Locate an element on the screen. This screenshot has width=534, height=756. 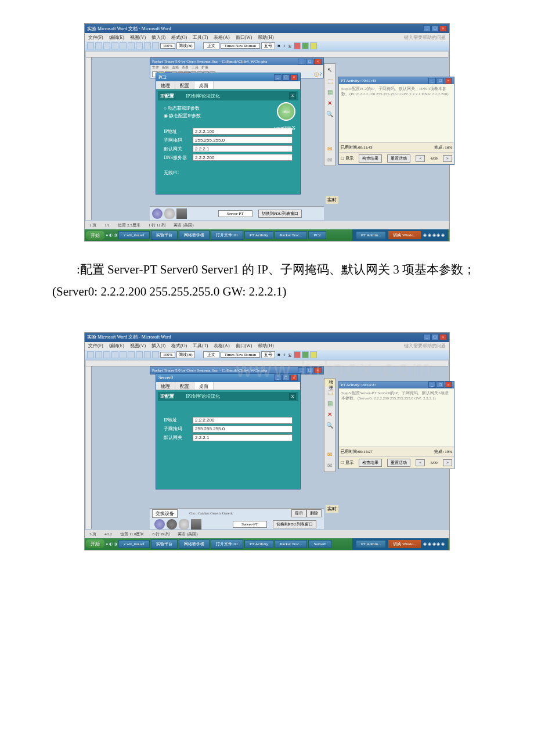
task-item: Packet Trac... is located at coordinates (291, 235).